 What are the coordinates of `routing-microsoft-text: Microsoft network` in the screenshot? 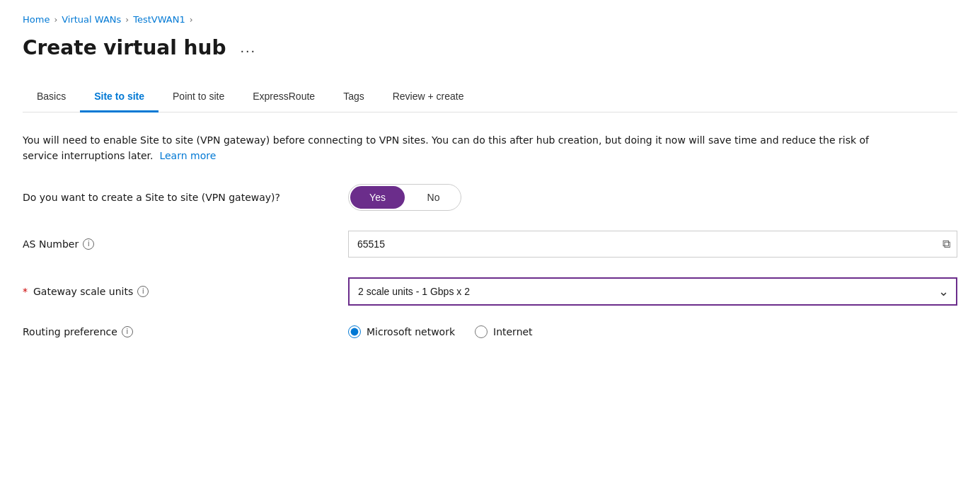 It's located at (410, 332).